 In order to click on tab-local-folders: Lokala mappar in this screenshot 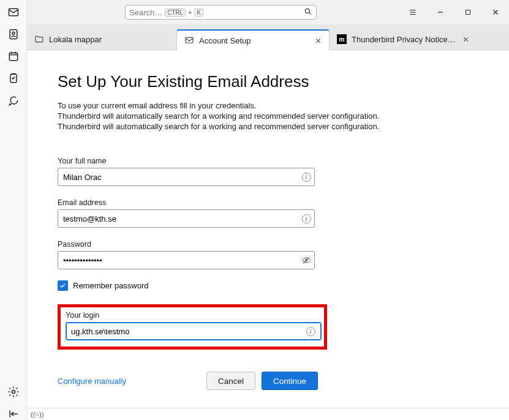, I will do `click(102, 39)`.